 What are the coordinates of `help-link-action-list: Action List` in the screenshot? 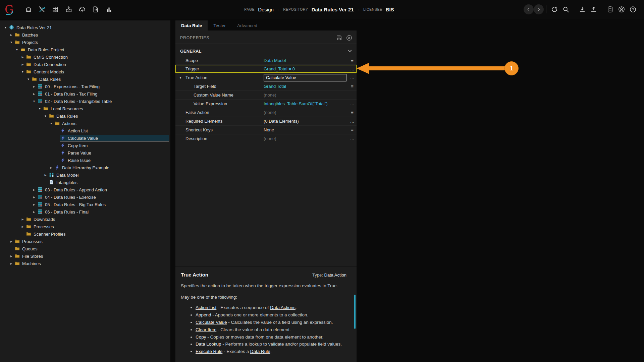 It's located at (206, 308).